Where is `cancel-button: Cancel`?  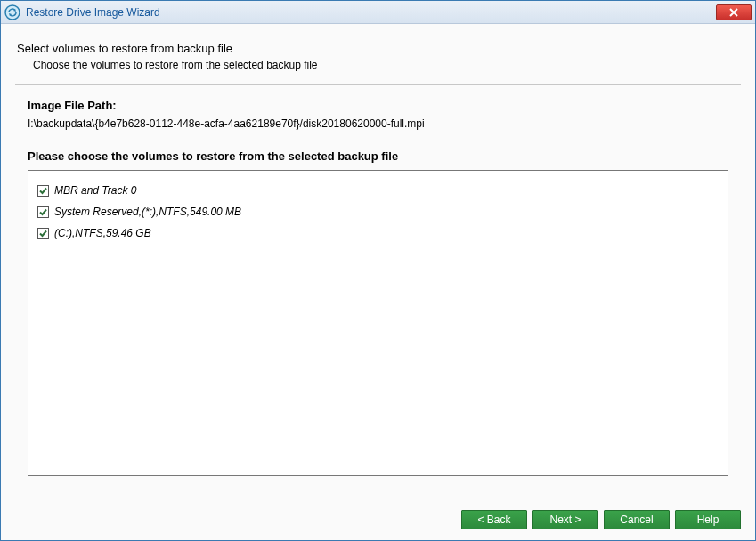
cancel-button: Cancel is located at coordinates (637, 520).